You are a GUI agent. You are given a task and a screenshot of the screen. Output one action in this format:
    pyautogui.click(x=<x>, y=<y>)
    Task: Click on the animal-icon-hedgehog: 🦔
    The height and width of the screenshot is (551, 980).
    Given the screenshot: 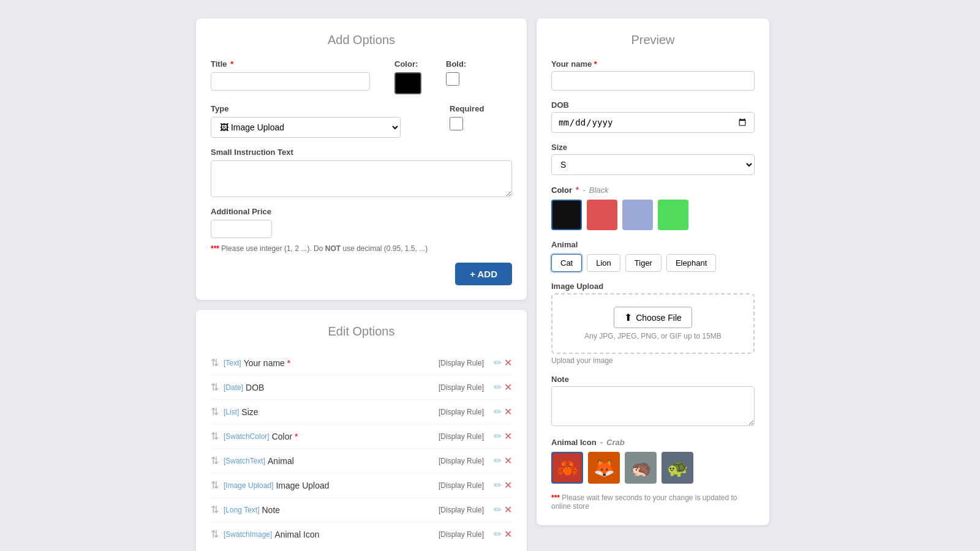 What is the action you would take?
    pyautogui.click(x=641, y=468)
    